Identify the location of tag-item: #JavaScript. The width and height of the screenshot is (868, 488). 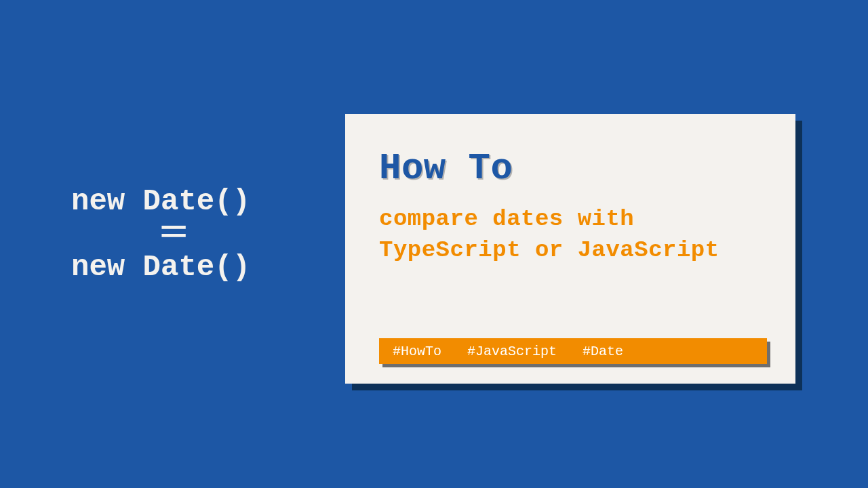
(512, 351).